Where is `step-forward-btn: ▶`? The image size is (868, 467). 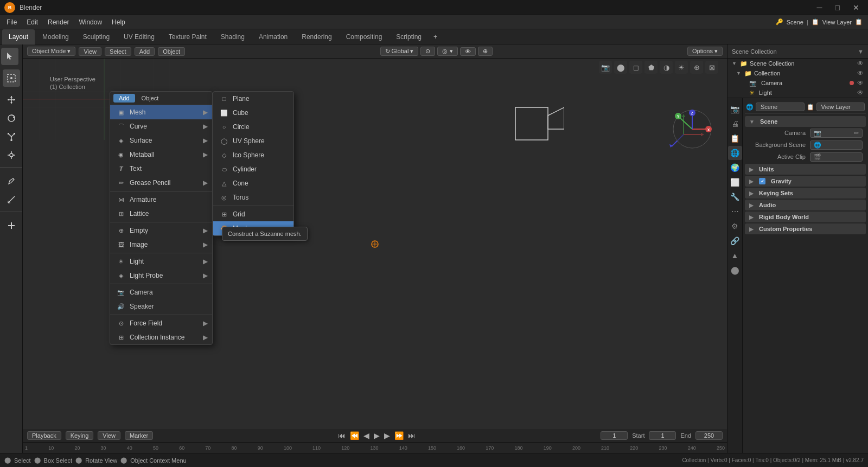 step-forward-btn: ▶ is located at coordinates (387, 436).